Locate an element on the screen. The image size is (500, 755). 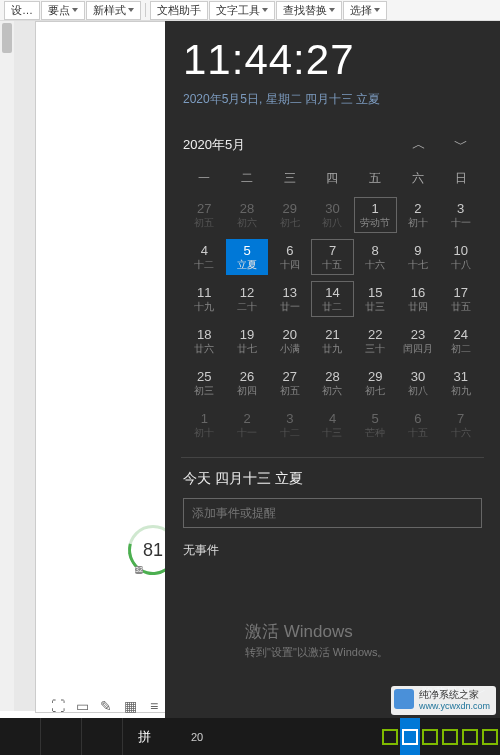
prev-month-chevron-icon: ︿ is located at coordinates (419, 145).